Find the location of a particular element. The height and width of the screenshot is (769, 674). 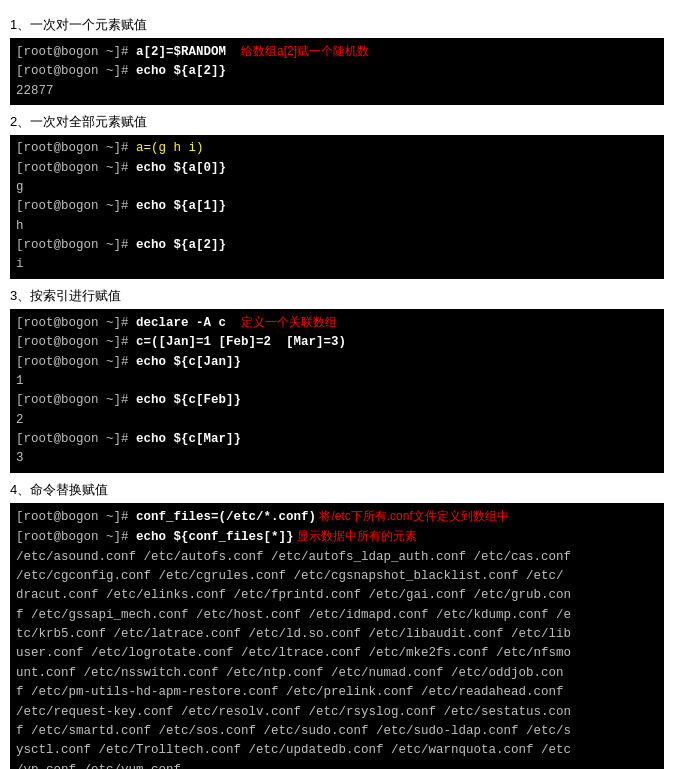

section-1: 1、一次对一个元素赋值 [root@bogon ~]# a[2]=$RANDOM… is located at coordinates (337, 60).